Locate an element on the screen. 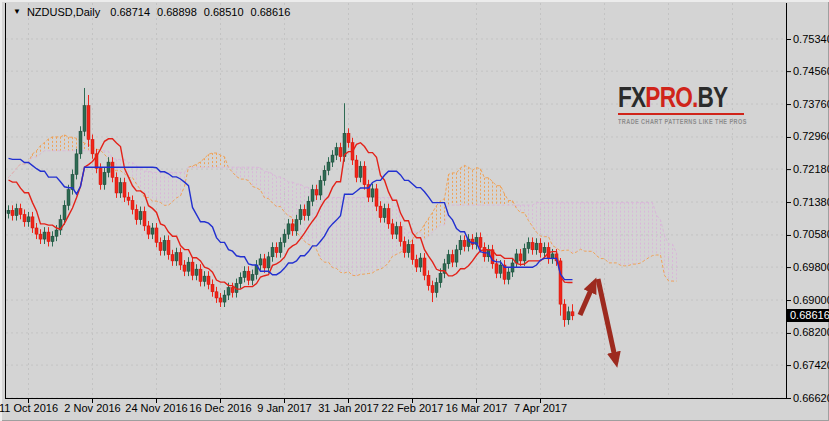  date-axis-label: 7 Apr 2017 is located at coordinates (540, 408).